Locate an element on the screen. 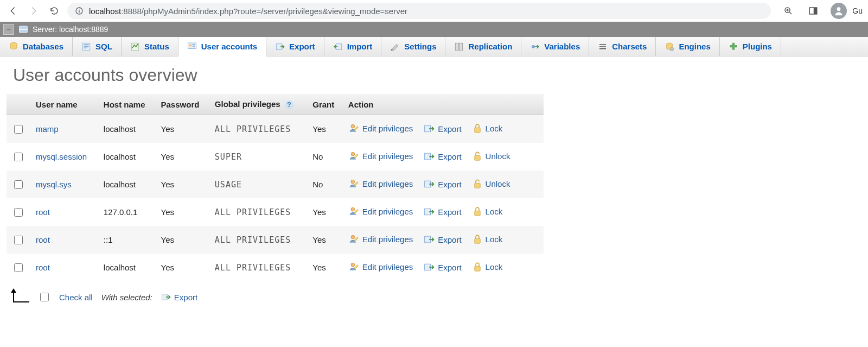 Image resolution: width=868 pixels, height=347 pixels. back-button is located at coordinates (13, 11).